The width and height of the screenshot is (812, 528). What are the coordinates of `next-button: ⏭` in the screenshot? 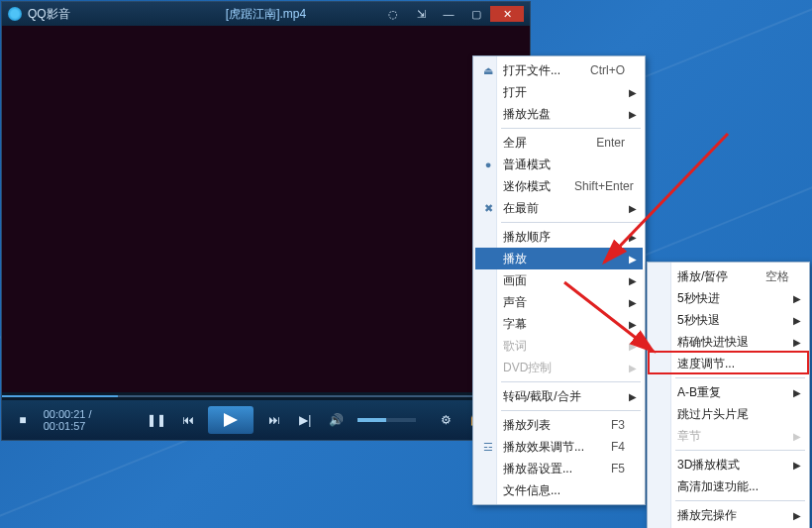 It's located at (274, 420).